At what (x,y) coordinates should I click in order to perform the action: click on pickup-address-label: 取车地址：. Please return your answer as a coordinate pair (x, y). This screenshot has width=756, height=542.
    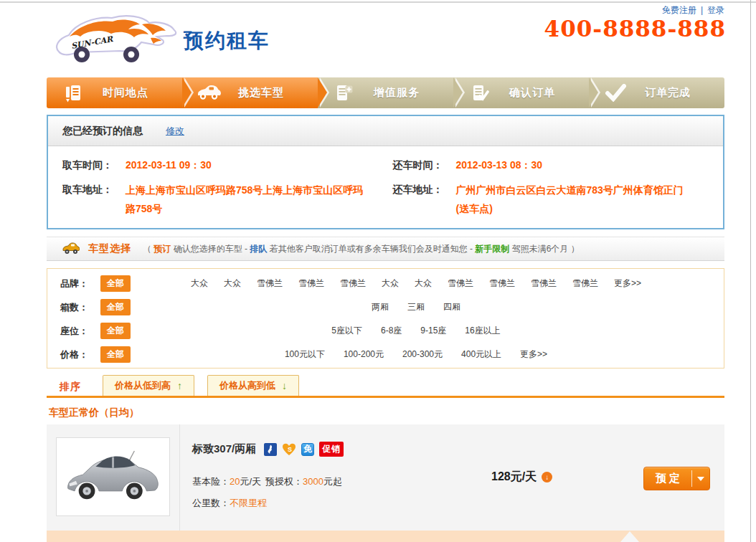
    Looking at the image, I should click on (94, 201).